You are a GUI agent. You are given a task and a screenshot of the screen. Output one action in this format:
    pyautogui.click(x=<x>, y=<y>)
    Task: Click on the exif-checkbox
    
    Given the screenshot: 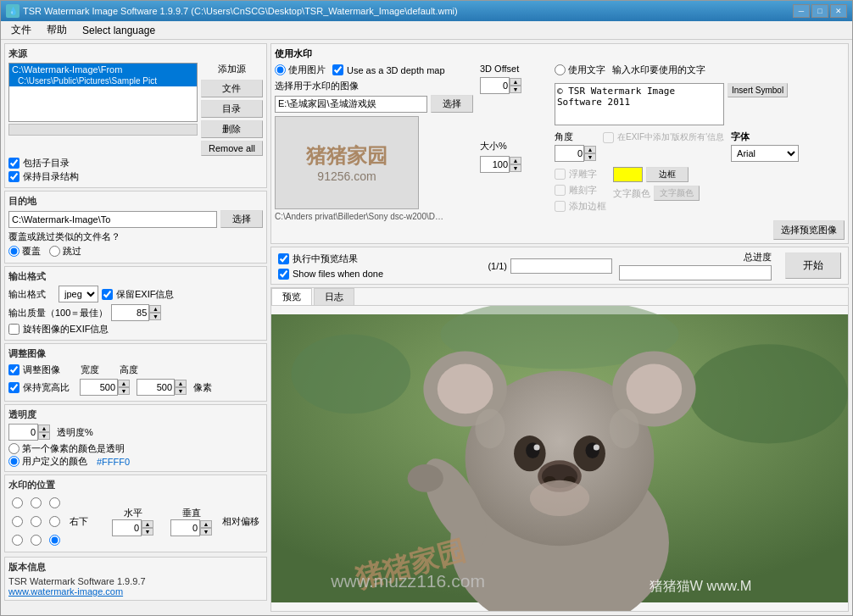 What is the action you would take?
    pyautogui.click(x=609, y=137)
    